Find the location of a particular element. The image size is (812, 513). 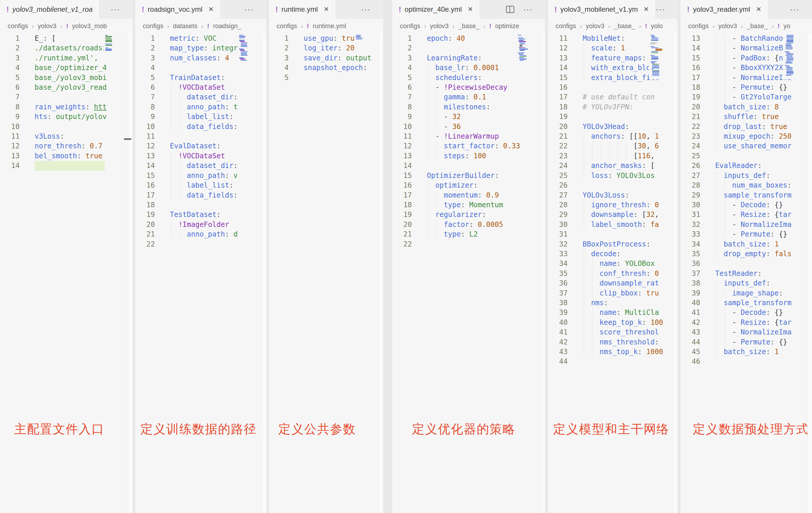

code-line: 25 is located at coordinates (746, 156).